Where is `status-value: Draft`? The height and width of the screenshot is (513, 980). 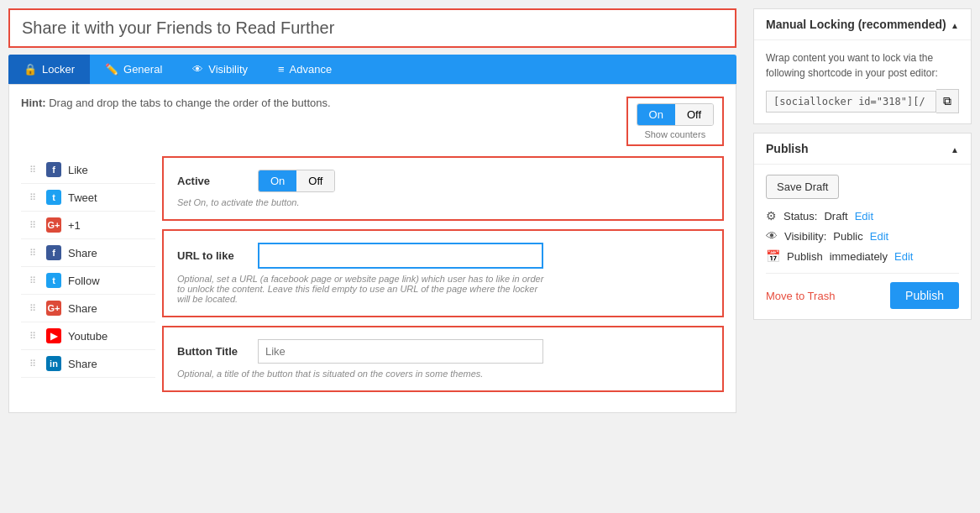
status-value: Draft is located at coordinates (836, 217).